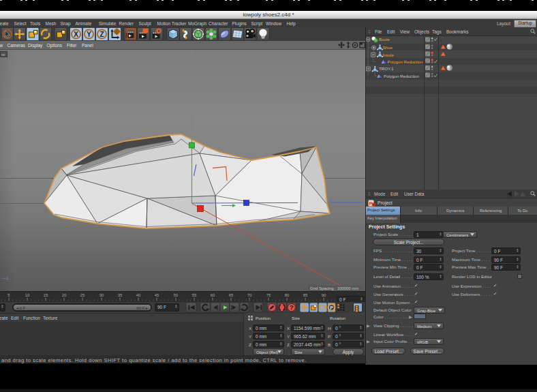 This screenshot has height=392, width=537. What do you see at coordinates (213, 295) in the screenshot?
I see `svg-text: 60` at bounding box center [213, 295].